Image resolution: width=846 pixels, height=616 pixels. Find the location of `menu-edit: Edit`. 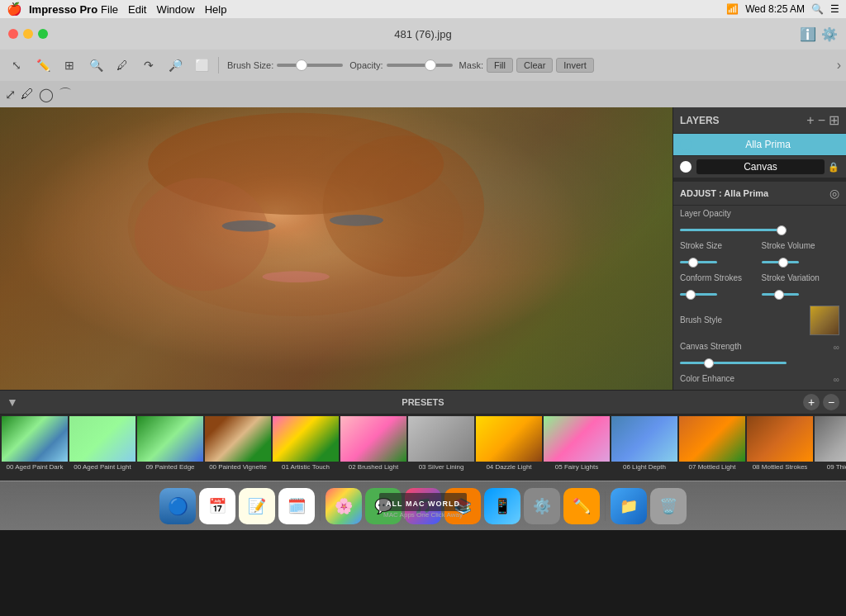

menu-edit: Edit is located at coordinates (137, 10).